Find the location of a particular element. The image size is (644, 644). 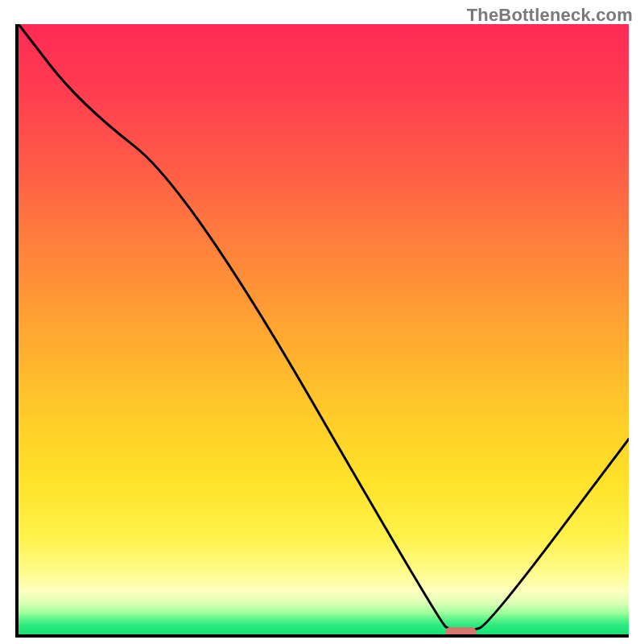

watermark-text: TheBottleneck.com is located at coordinates (550, 15).